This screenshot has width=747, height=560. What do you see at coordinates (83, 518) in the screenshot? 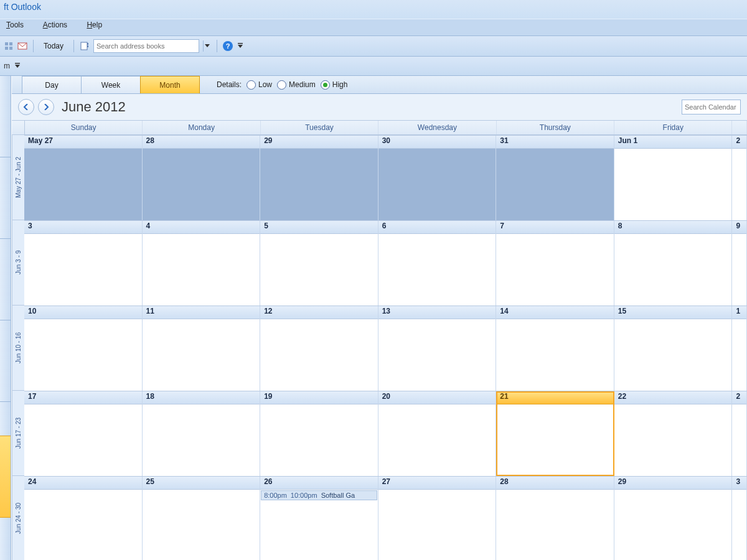
I see `day-cell: 24` at bounding box center [83, 518].